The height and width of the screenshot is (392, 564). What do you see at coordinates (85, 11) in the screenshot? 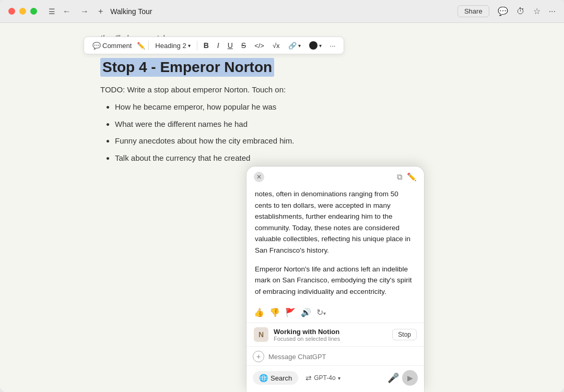
I see `forward-button: →` at bounding box center [85, 11].